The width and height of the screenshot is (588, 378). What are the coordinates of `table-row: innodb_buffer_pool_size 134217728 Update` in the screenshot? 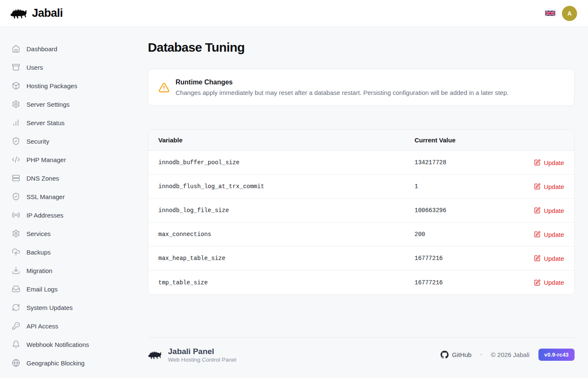 It's located at (361, 163).